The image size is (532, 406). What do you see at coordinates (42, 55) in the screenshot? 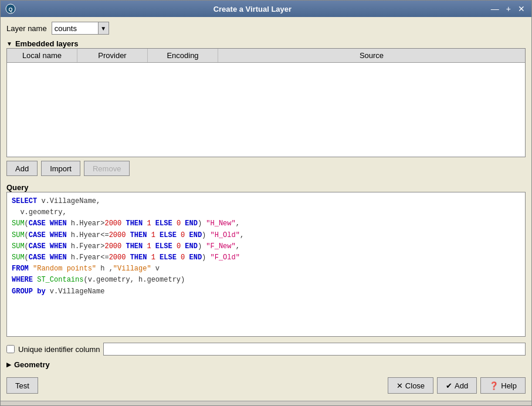
I see `col-local-name: Local name` at bounding box center [42, 55].